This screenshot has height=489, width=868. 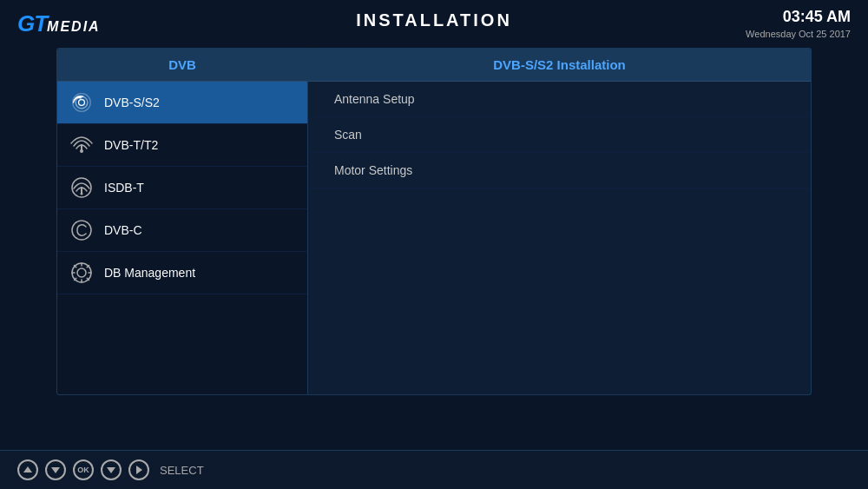 What do you see at coordinates (74, 27) in the screenshot?
I see `logo-media: MEDIA` at bounding box center [74, 27].